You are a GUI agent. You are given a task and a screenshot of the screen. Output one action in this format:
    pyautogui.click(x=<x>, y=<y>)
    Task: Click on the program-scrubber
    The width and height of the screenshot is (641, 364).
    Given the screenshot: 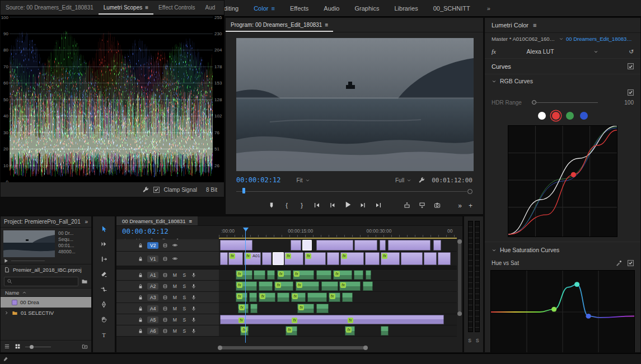 What is the action you would take?
    pyautogui.click(x=354, y=191)
    